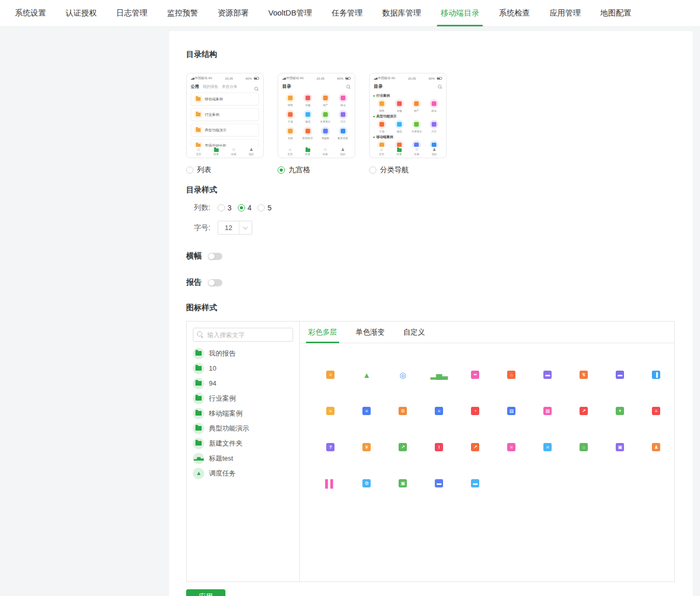 This screenshot has width=700, height=596. I want to click on layout-radio: 九宫格, so click(316, 170).